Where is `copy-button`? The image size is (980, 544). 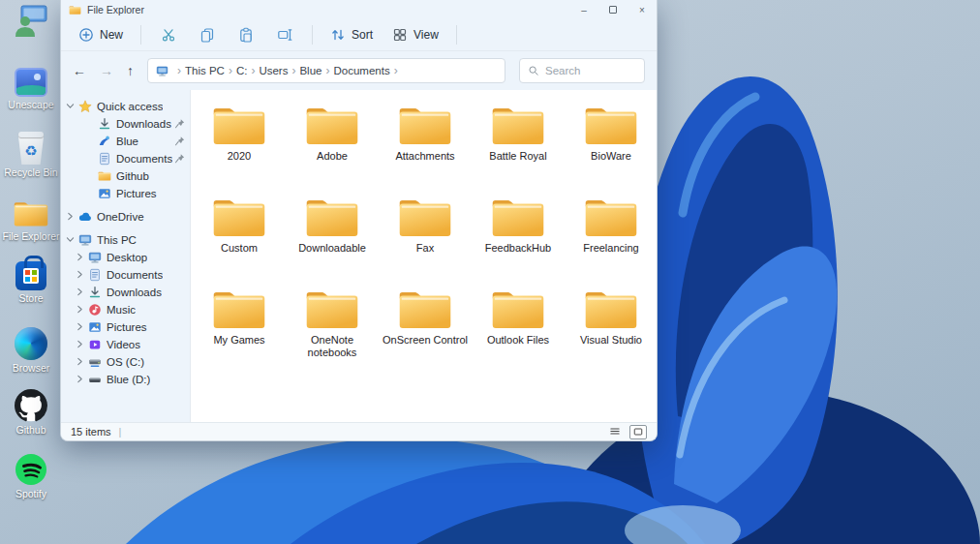 copy-button is located at coordinates (207, 35).